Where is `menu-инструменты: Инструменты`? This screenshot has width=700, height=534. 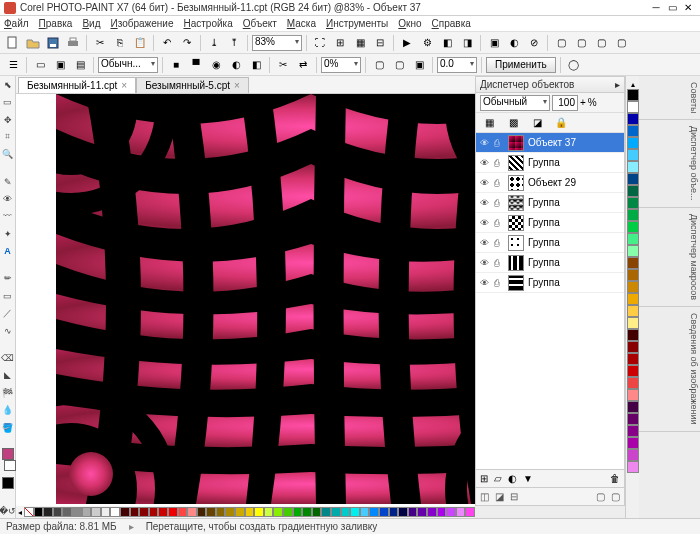 menu-инструменты: Инструменты is located at coordinates (357, 24).